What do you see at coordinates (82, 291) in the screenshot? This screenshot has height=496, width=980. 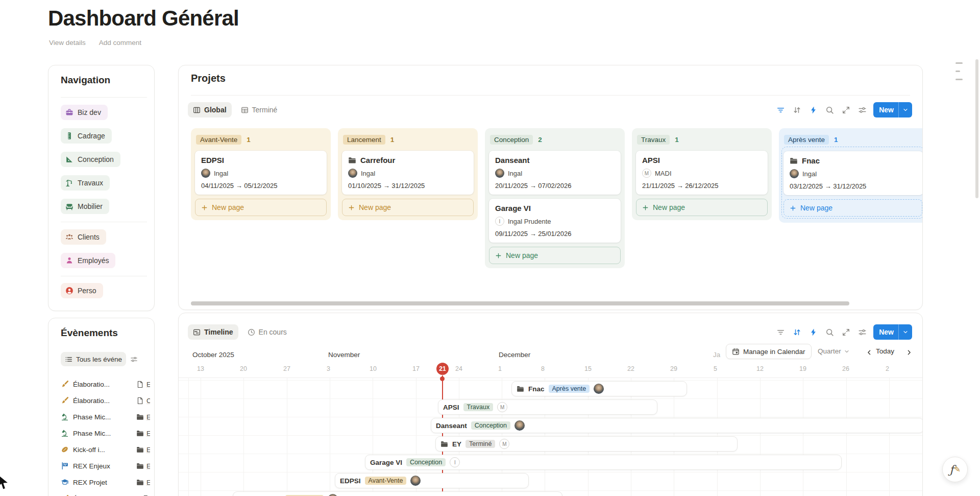 I see `nav-button-perso: Perso` at bounding box center [82, 291].